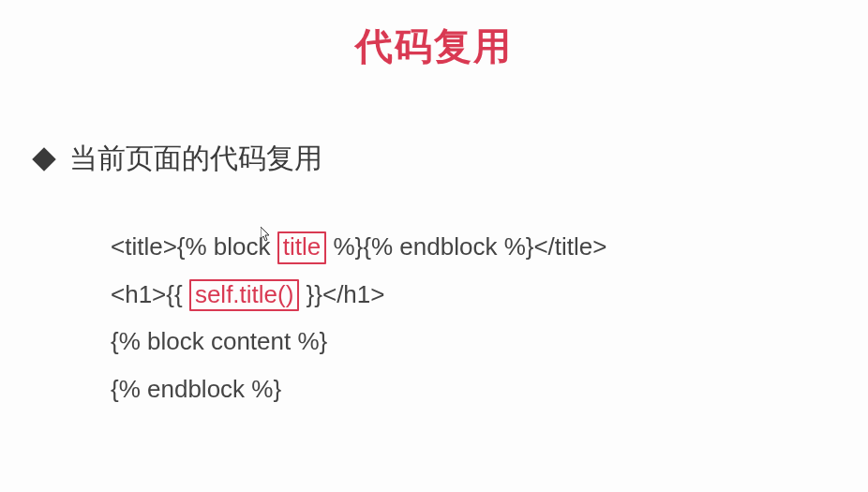  Describe the element at coordinates (346, 294) in the screenshot. I see `code-segment: }}</h1>` at that location.